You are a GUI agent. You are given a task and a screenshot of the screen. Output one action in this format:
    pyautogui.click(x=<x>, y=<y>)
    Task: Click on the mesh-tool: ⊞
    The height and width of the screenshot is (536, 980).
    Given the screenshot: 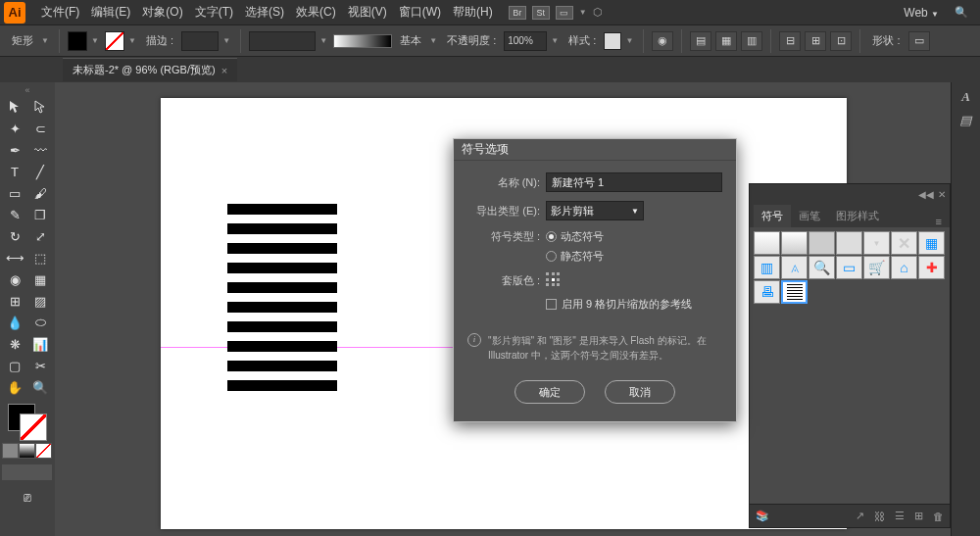 What is the action you would take?
    pyautogui.click(x=15, y=301)
    